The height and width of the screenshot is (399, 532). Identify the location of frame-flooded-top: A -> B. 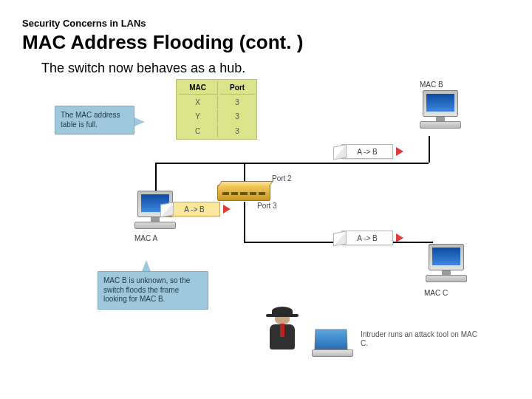
(367, 151).